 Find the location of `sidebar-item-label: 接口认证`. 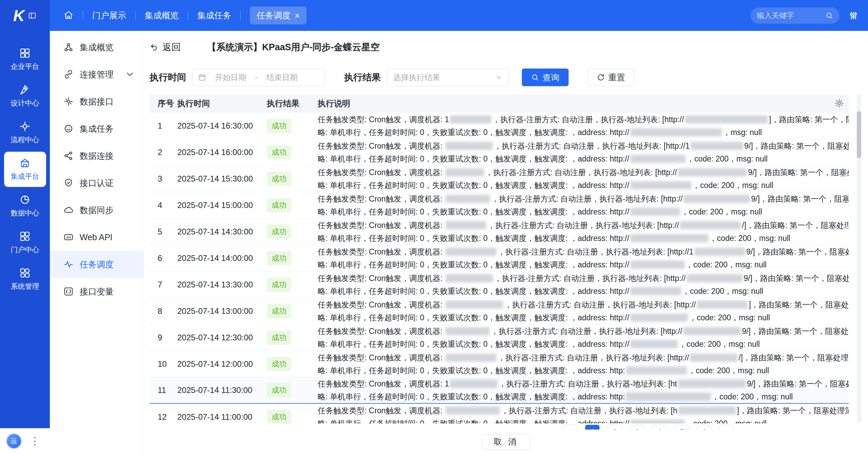

sidebar-item-label: 接口认证 is located at coordinates (97, 183).